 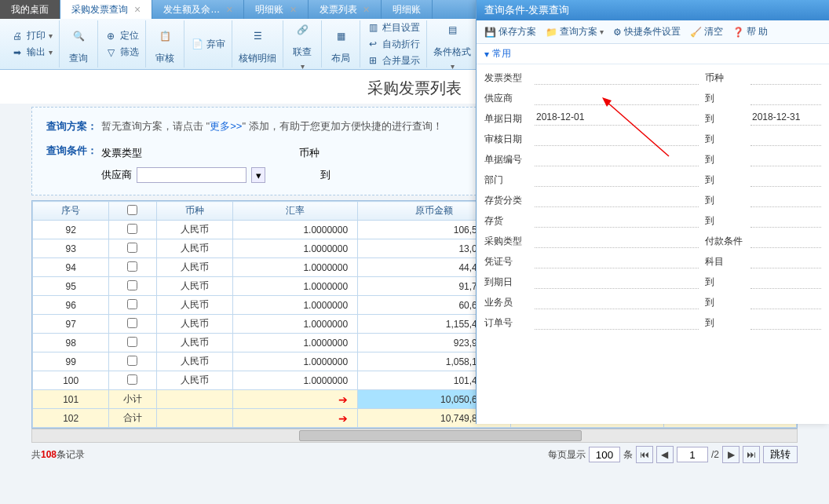 I want to click on picker-icon: ▾, so click(x=258, y=175).